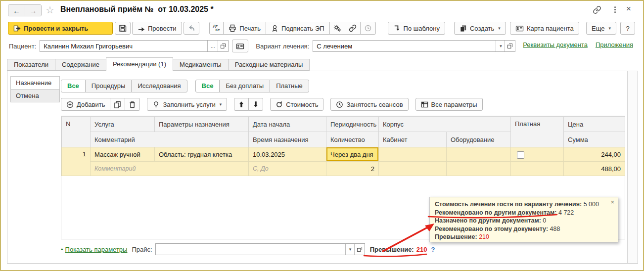 This screenshot has height=271, width=644. Describe the element at coordinates (337, 28) in the screenshot. I see `gears-button` at that location.